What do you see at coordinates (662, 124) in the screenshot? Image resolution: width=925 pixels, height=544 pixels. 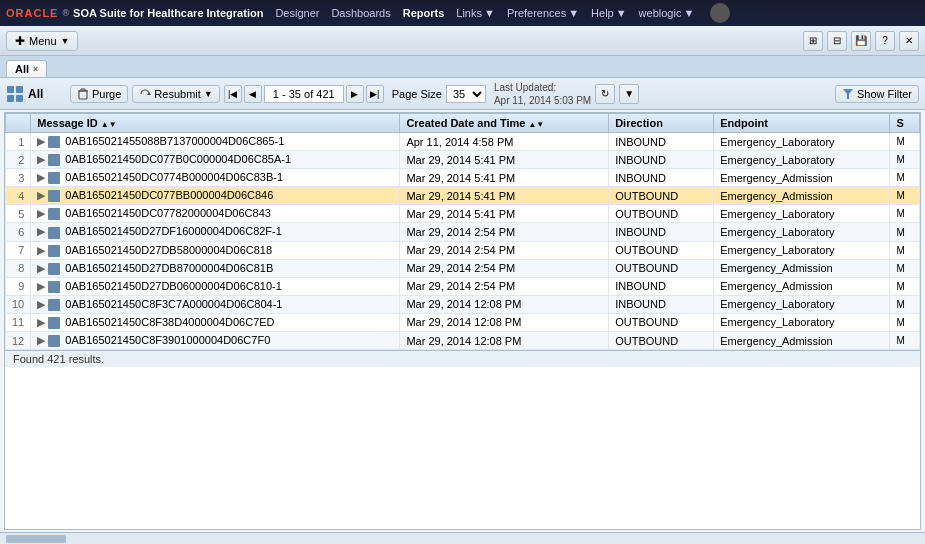 I see `col-direction: Direction` at bounding box center [662, 124].